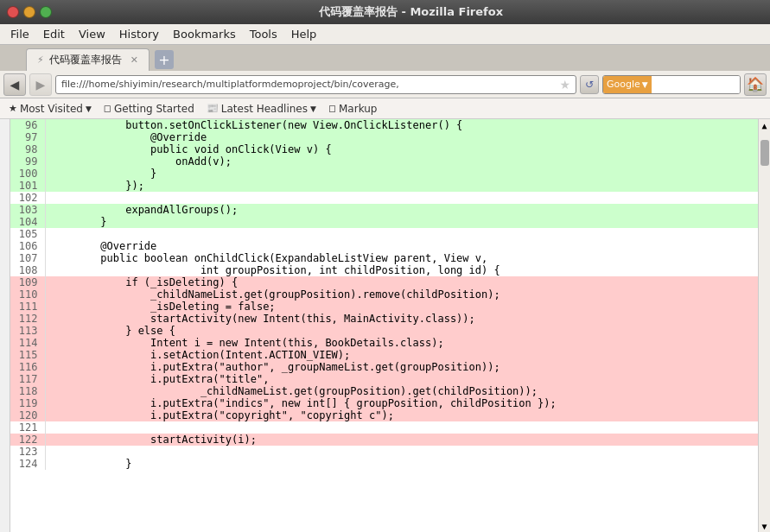 This screenshot has height=532, width=770. Describe the element at coordinates (46, 12) in the screenshot. I see `maximize-button` at that location.